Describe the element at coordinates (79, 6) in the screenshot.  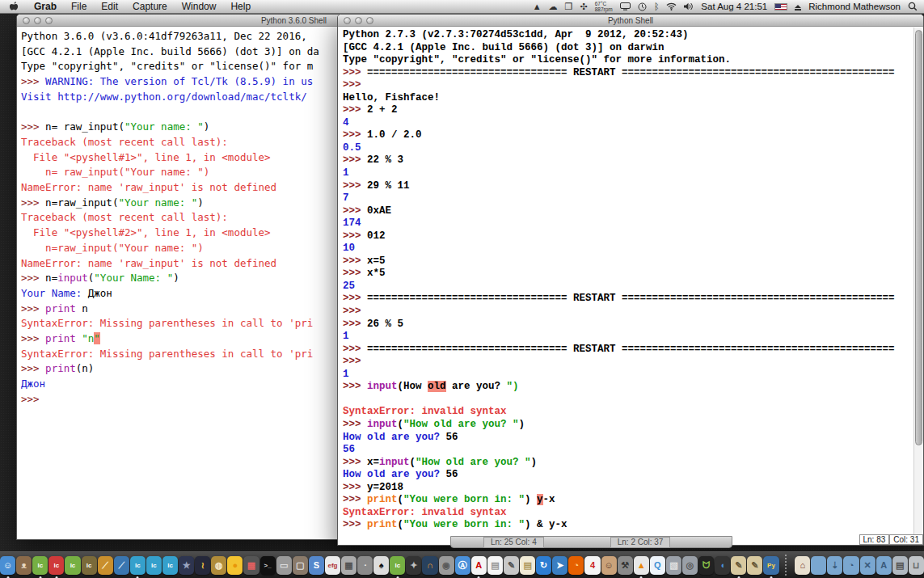
I see `menu-item-file: File` at that location.